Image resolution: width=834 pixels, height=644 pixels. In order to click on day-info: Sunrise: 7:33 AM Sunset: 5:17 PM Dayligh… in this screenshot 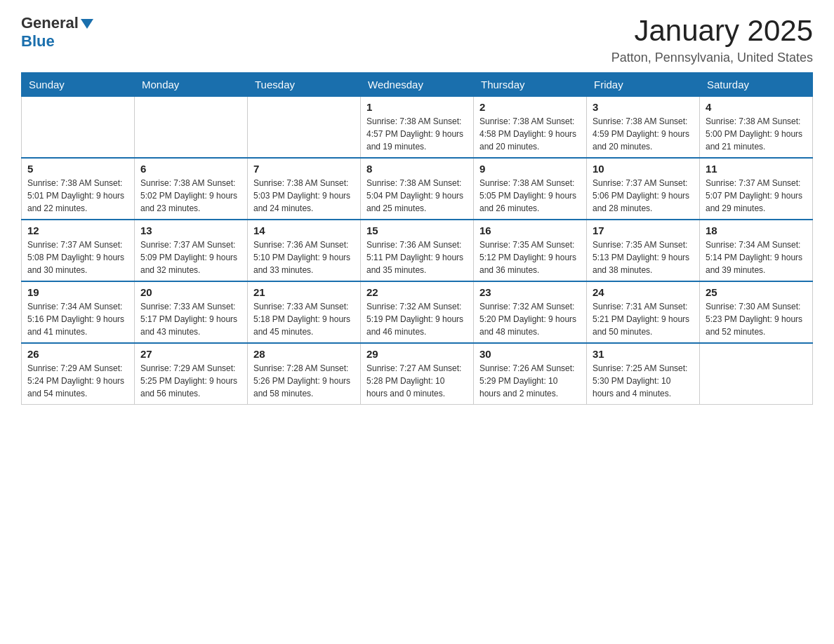, I will do `click(191, 319)`.